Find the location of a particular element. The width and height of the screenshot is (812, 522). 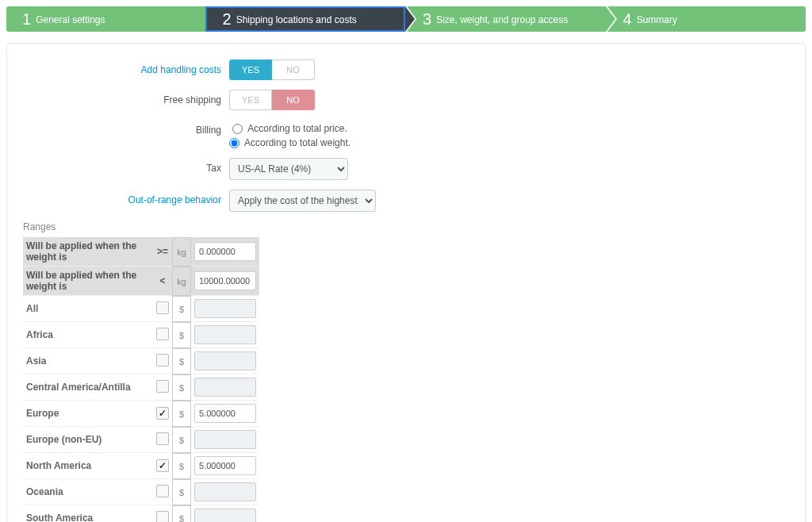

wizard-step-label: Summary is located at coordinates (657, 20).